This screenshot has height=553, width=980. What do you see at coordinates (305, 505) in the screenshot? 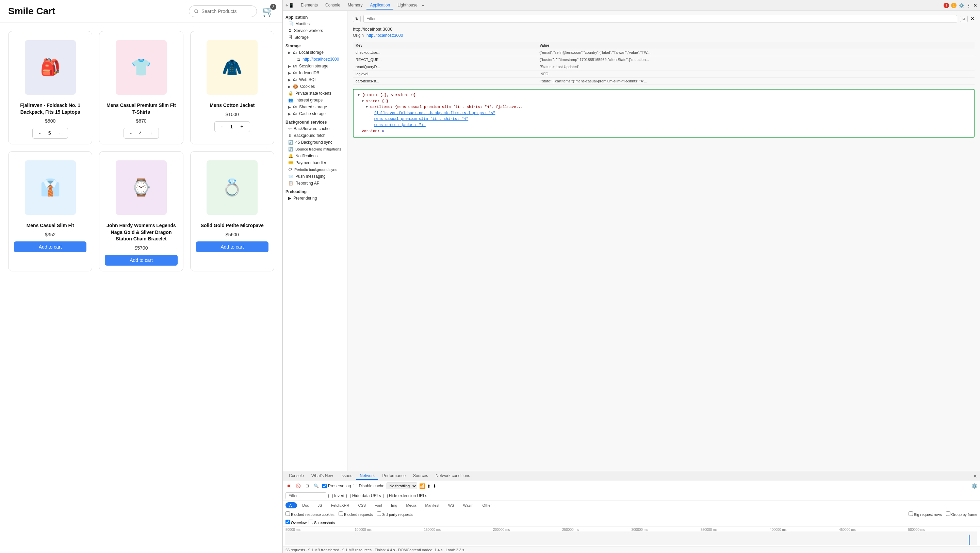
I see `filter-pill-doc: Doc` at bounding box center [305, 505].